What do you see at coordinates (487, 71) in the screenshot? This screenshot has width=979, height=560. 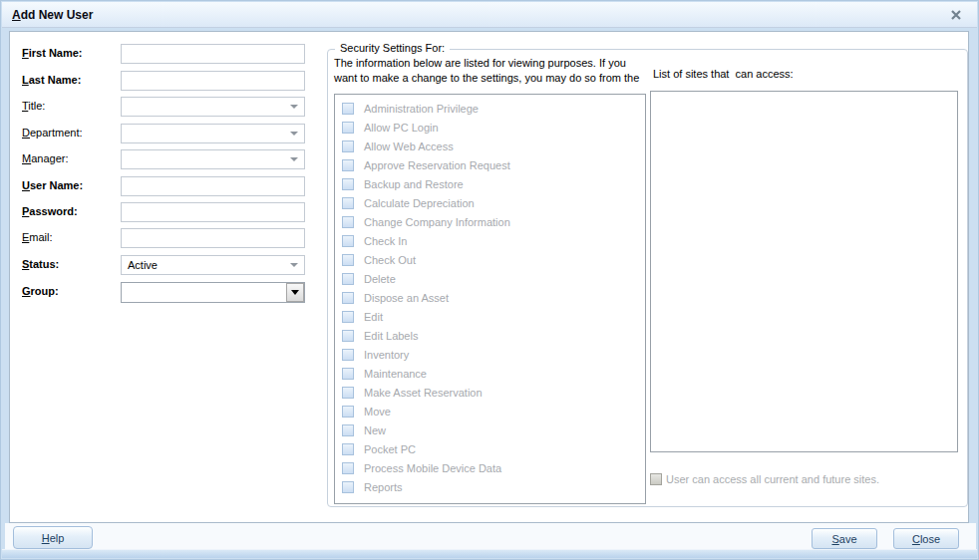 I see `security-description: The information below are listed for vie…` at bounding box center [487, 71].